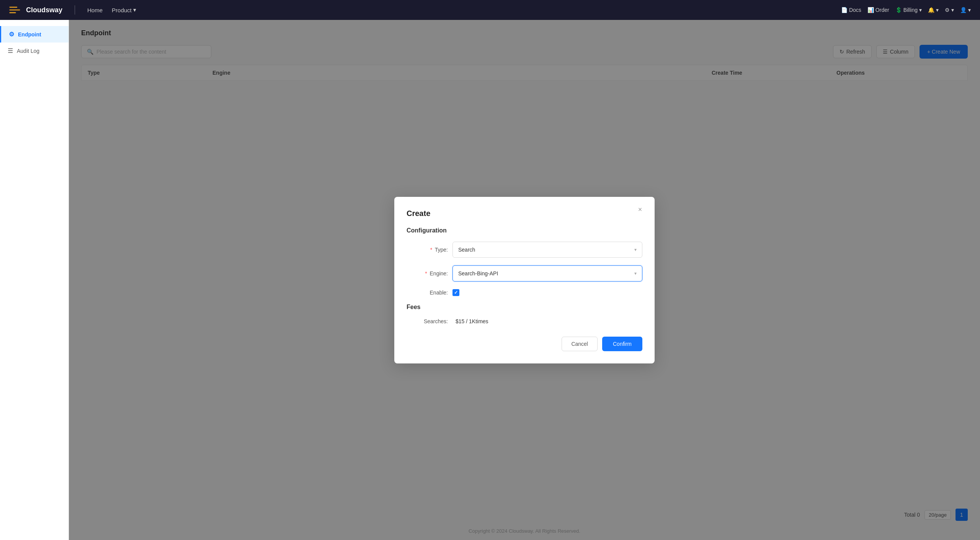 The image size is (980, 540). What do you see at coordinates (34, 51) in the screenshot?
I see `sidebar-item-auditlog: ☰ Audit Log` at bounding box center [34, 51].